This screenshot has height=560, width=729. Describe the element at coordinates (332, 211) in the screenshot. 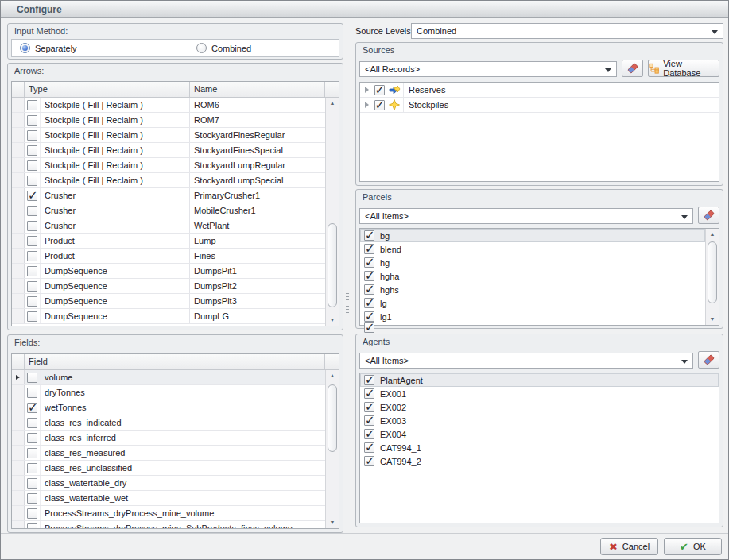

I see `arrows-scrollbar: ▲ ▼` at that location.